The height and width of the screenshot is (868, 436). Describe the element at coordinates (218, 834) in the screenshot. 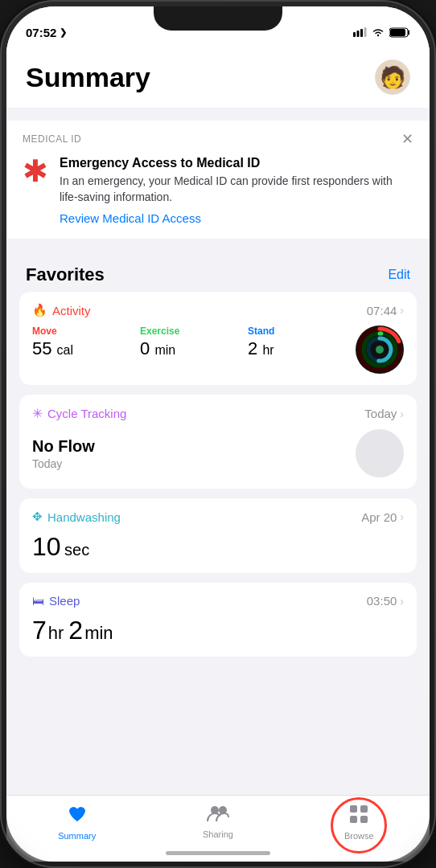

I see `tab-sharing-label: Sharing` at that location.